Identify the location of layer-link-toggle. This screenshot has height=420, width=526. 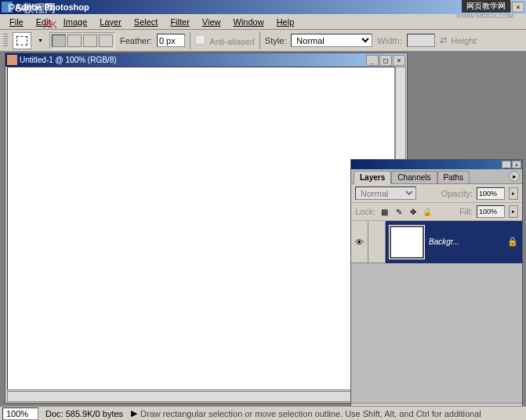
(377, 242).